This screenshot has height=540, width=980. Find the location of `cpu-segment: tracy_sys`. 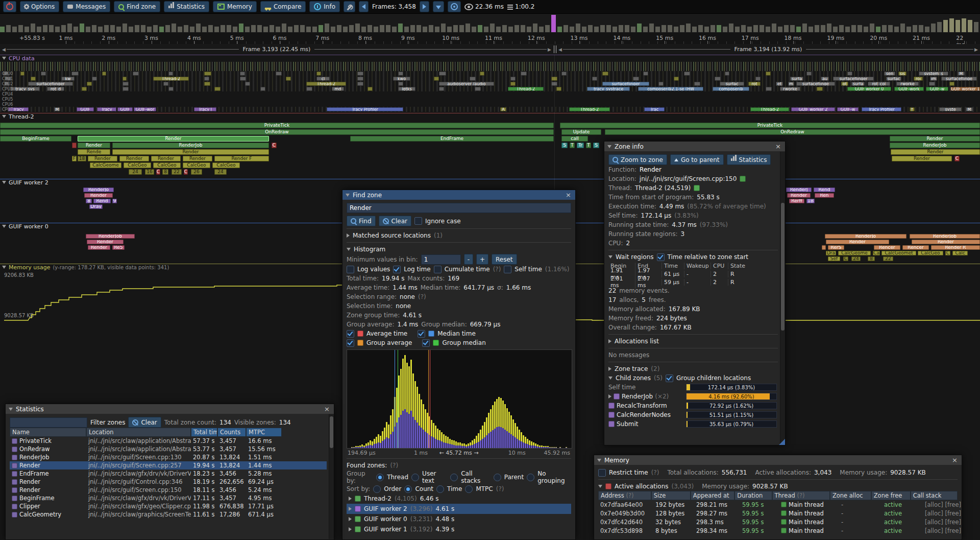

cpu-segment: tracy_sys is located at coordinates (25, 89).